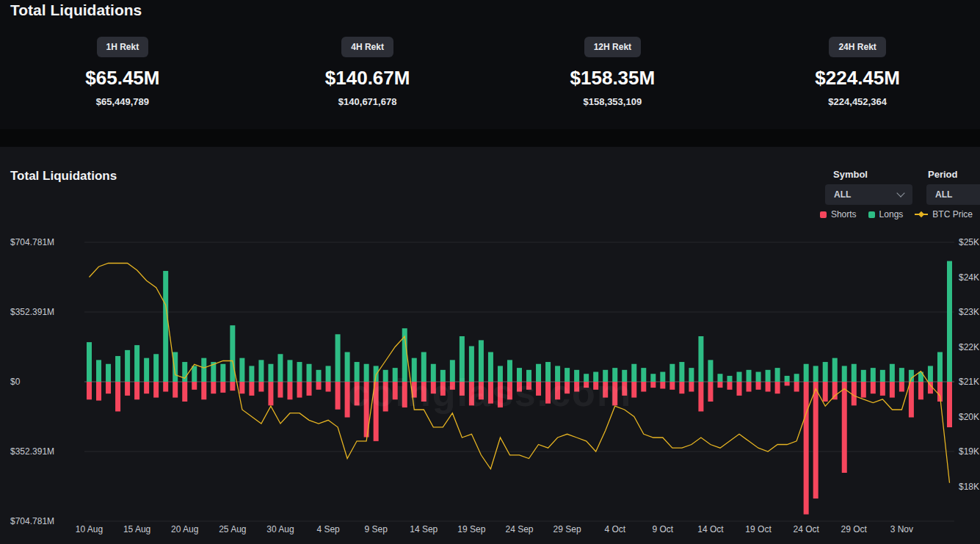 Image resolution: width=980 pixels, height=544 pixels. I want to click on svg-text: 29 Sep, so click(567, 529).